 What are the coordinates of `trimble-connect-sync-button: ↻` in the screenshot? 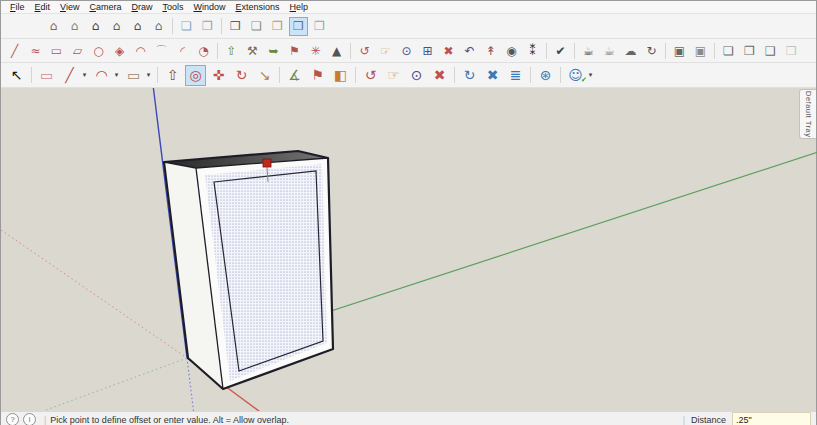 It's located at (652, 50).